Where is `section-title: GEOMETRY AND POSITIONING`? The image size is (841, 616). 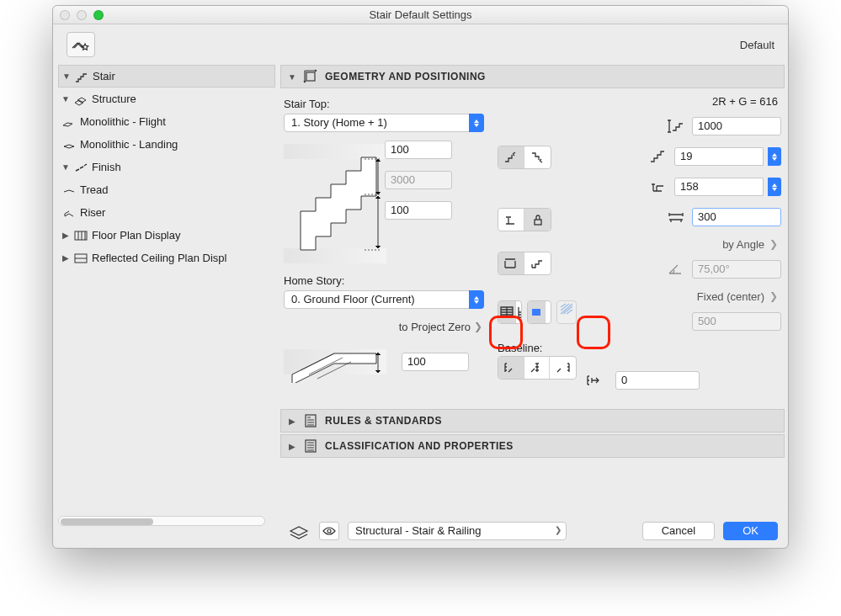
section-title: GEOMETRY AND POSITIONING is located at coordinates (406, 77).